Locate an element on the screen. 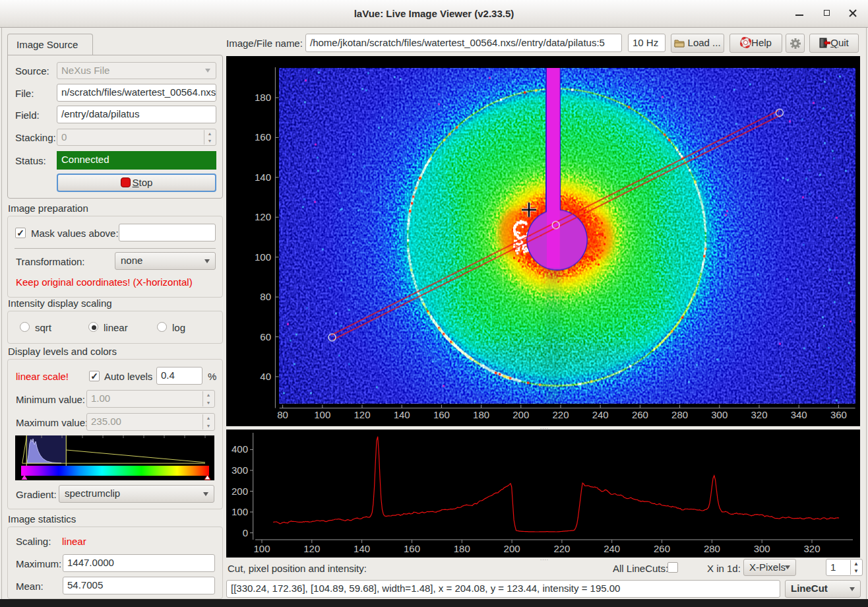  svg-text: 400 is located at coordinates (240, 449).